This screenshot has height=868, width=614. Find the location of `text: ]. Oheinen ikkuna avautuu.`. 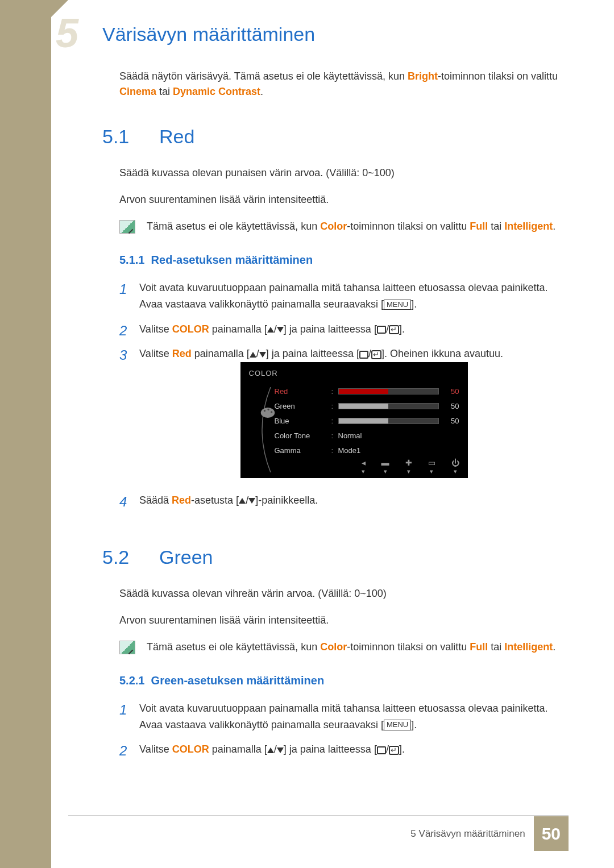

text: ]. Oheinen ikkuna avautuu. is located at coordinates (442, 354).